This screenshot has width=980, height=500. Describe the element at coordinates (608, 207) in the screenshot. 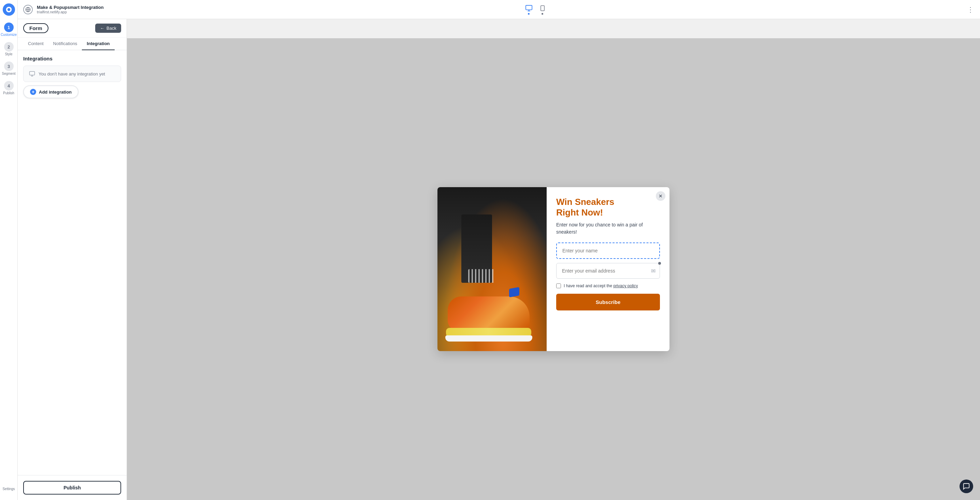

I see `popup-title: Win Sneakers Right Now!` at that location.